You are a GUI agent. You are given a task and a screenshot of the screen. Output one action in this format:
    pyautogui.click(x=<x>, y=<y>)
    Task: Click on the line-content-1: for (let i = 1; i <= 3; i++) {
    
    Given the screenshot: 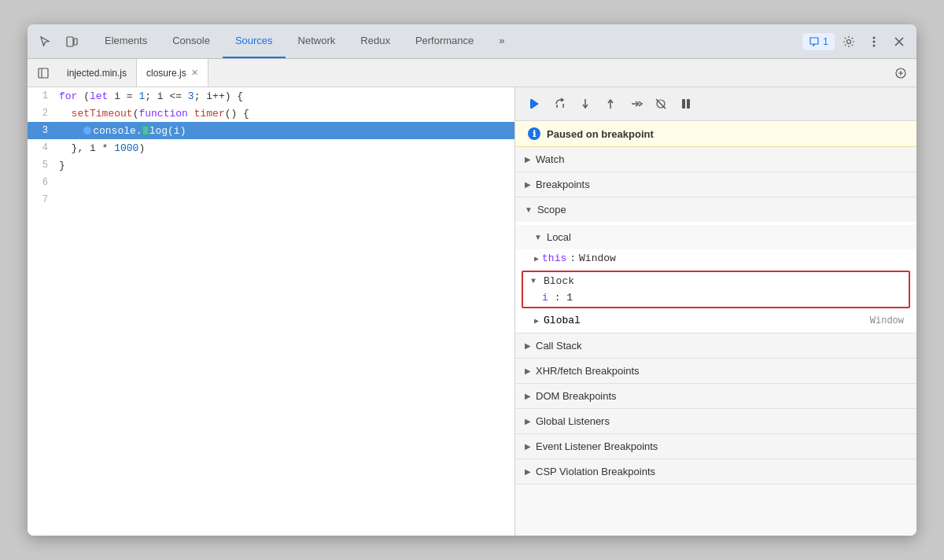 What is the action you would take?
    pyautogui.click(x=149, y=96)
    